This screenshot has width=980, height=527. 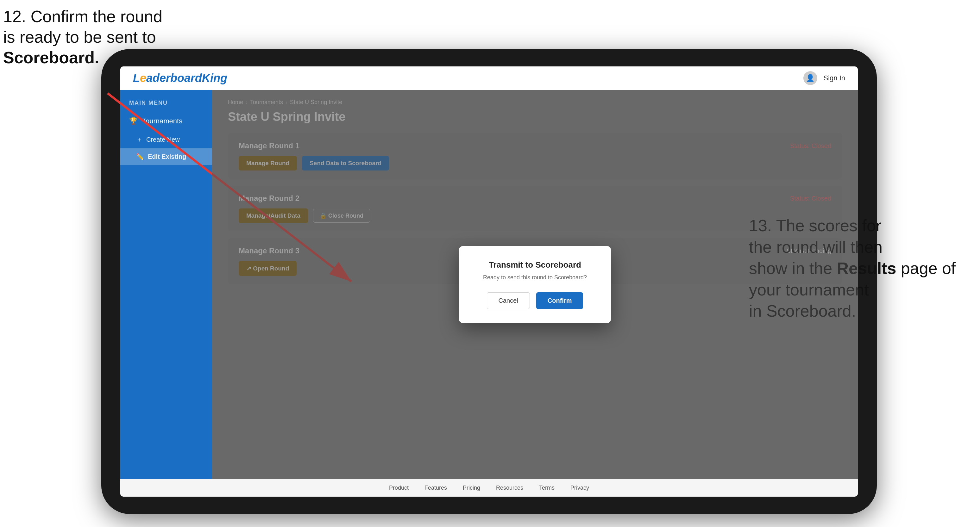 I want to click on user-avatar: 👤, so click(x=810, y=78).